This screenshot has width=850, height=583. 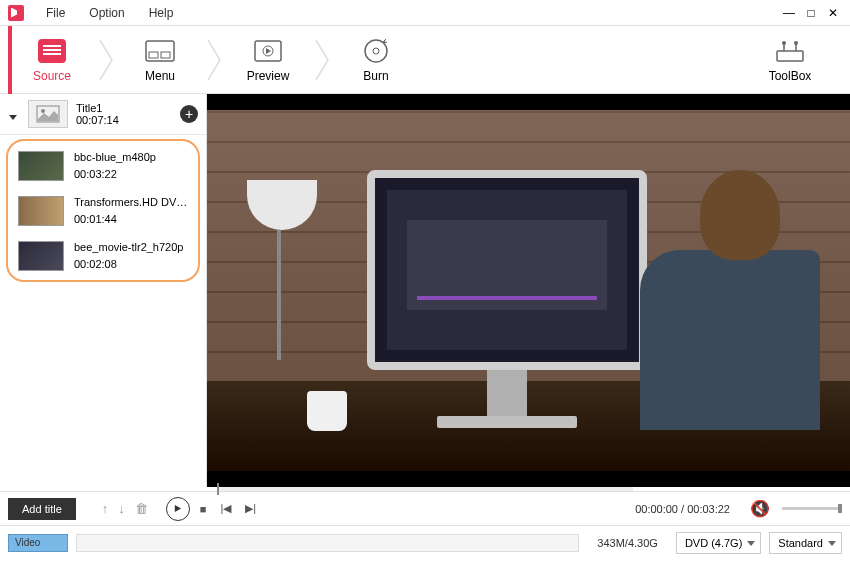 I want to click on clip-item: bee_movie-tlr2_h720p 00:02:08, so click(x=103, y=256).